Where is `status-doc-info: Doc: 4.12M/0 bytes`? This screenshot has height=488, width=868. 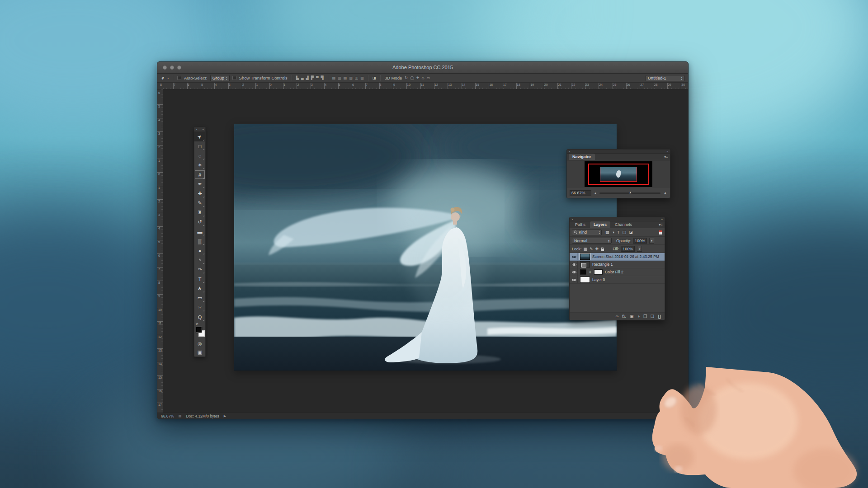
status-doc-info: Doc: 4.12M/0 bytes is located at coordinates (203, 416).